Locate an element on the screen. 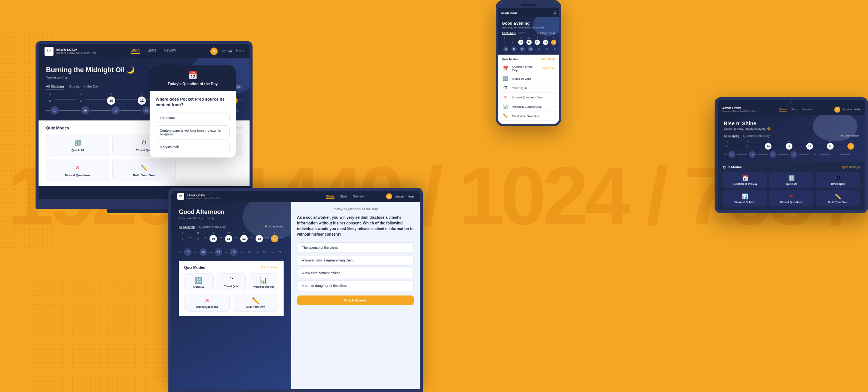 The height and width of the screenshot is (392, 868). ipad-missed-label: Missed Questions is located at coordinates (791, 202).